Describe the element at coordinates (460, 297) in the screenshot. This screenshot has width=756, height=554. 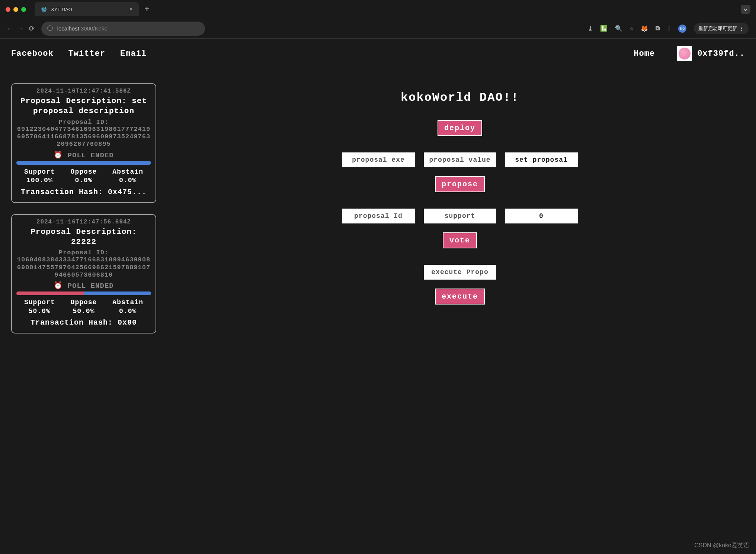
I see `execute-button: execute` at that location.